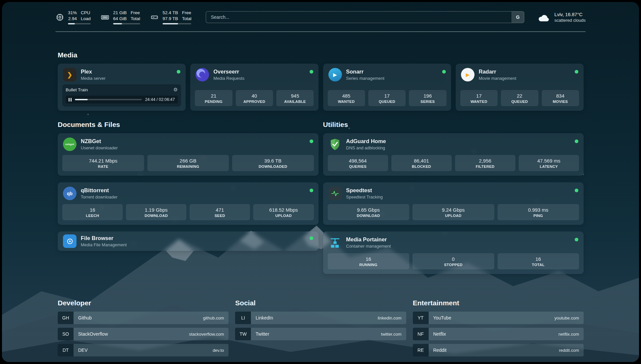  Describe the element at coordinates (188, 125) in the screenshot. I see `section-title-documents: Documents & Files` at that location.